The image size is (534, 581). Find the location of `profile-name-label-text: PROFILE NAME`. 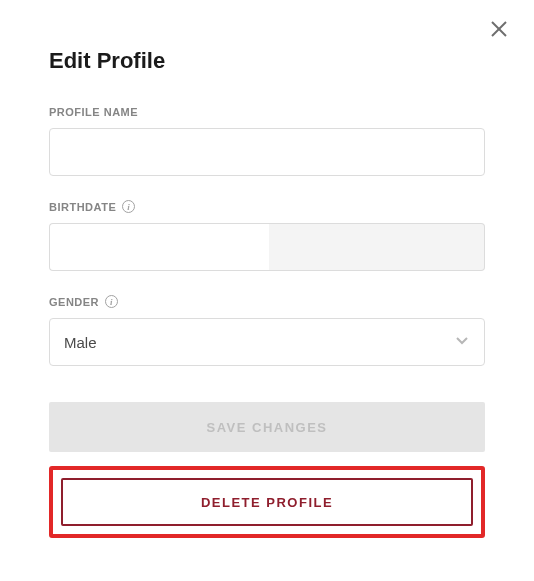

profile-name-label-text: PROFILE NAME is located at coordinates (94, 112).